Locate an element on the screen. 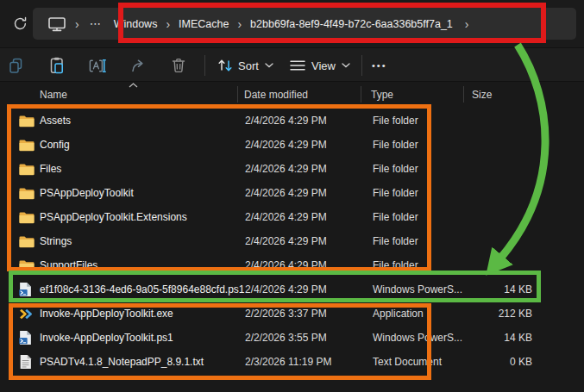 This screenshot has width=584, height=392. file-type: Text Document is located at coordinates (407, 362).